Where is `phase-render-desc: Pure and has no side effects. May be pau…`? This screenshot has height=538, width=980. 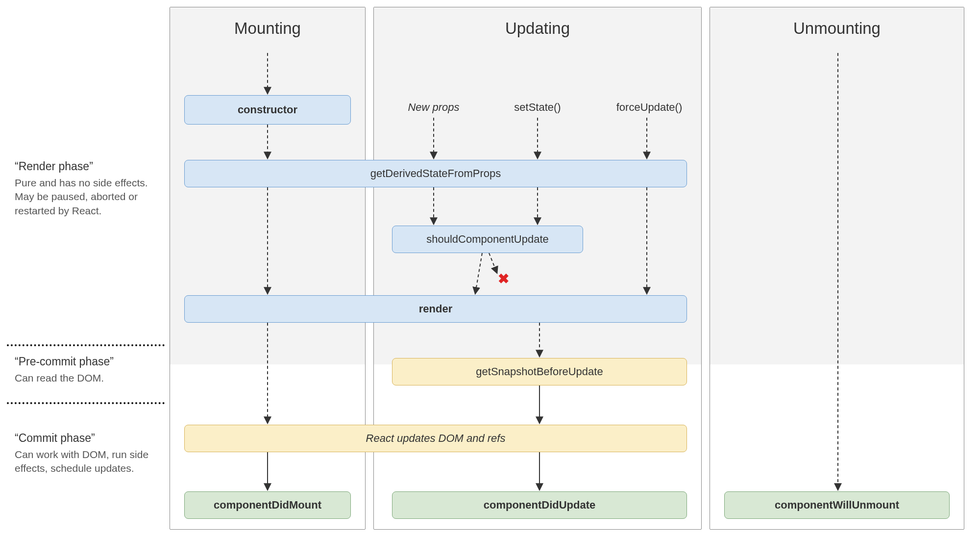 phase-render-desc: Pure and has no side effects. May be pau… is located at coordinates (88, 197).